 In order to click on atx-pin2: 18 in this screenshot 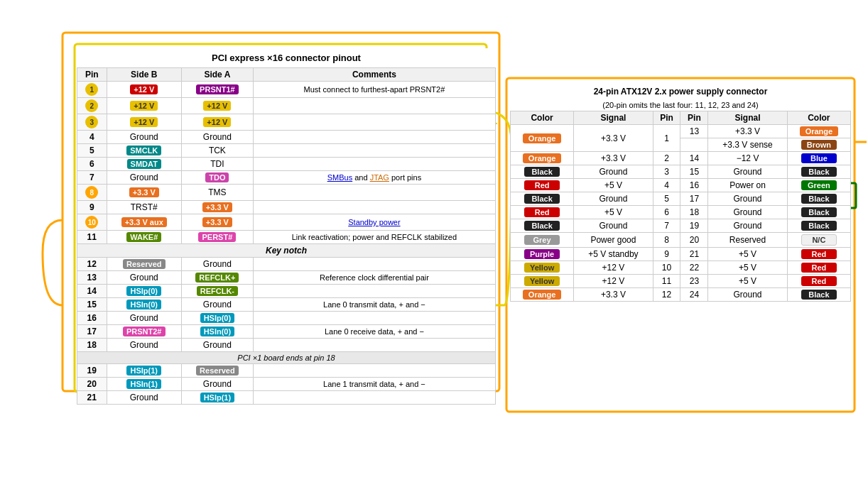, I will do `click(695, 213)`.